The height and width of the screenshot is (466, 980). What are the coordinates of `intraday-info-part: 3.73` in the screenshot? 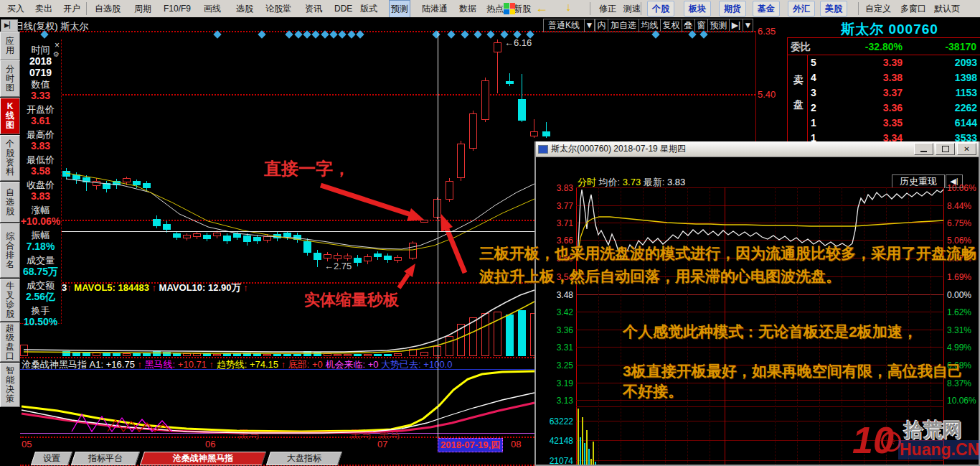 It's located at (631, 182).